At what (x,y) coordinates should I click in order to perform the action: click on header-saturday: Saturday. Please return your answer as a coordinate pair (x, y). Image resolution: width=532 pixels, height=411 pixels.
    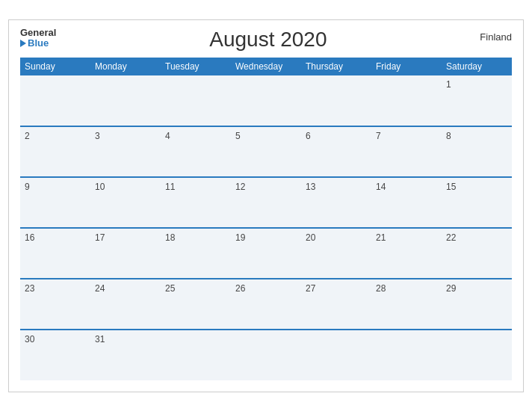
    Looking at the image, I should click on (477, 67).